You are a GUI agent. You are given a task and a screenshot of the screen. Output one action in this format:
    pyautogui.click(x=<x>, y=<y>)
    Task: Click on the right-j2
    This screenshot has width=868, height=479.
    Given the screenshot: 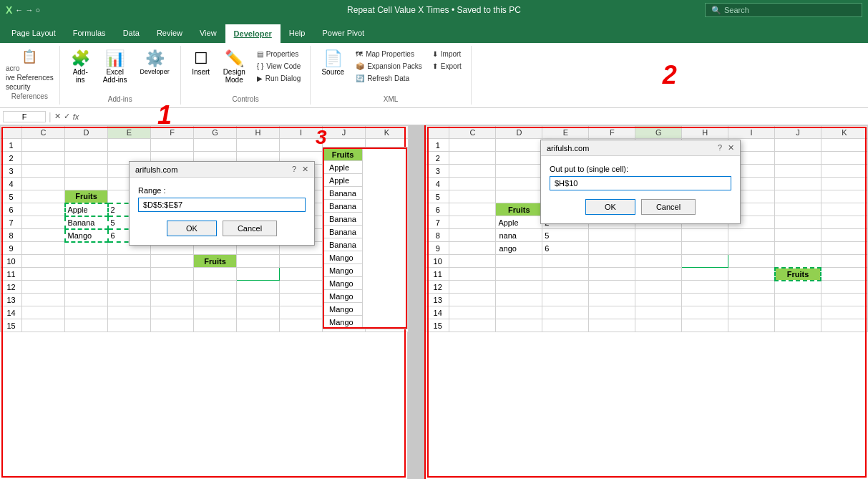 What is the action you would take?
    pyautogui.click(x=799, y=158)
    